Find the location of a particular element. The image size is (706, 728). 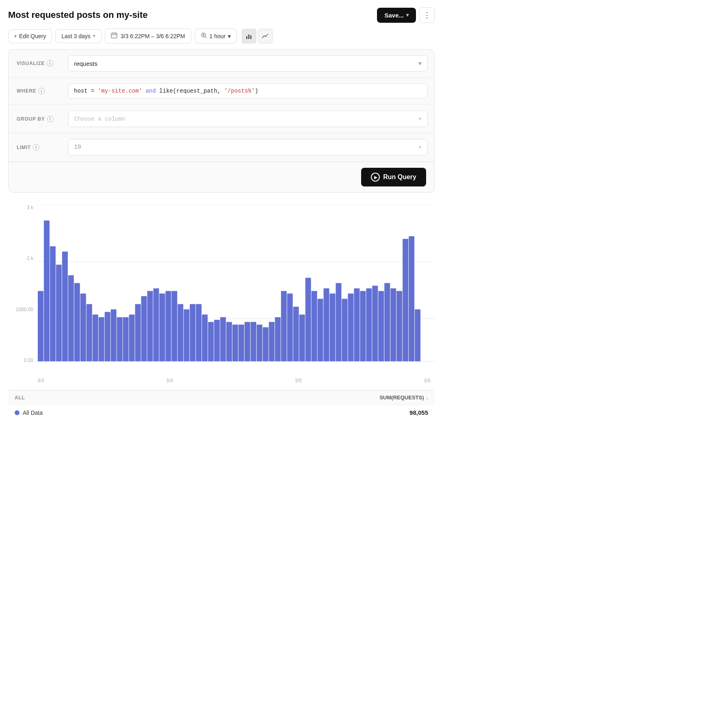

where-info-icon: i is located at coordinates (41, 91).